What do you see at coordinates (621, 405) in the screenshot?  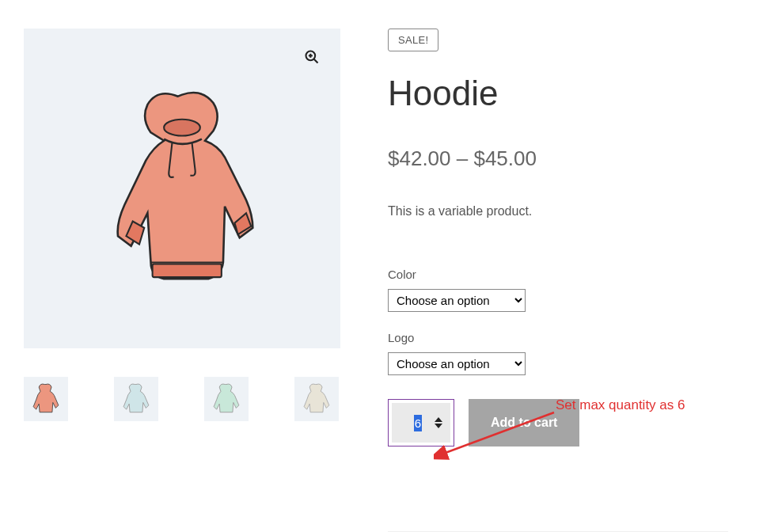 I see `annotation-text: Set max quantity as 6` at bounding box center [621, 405].